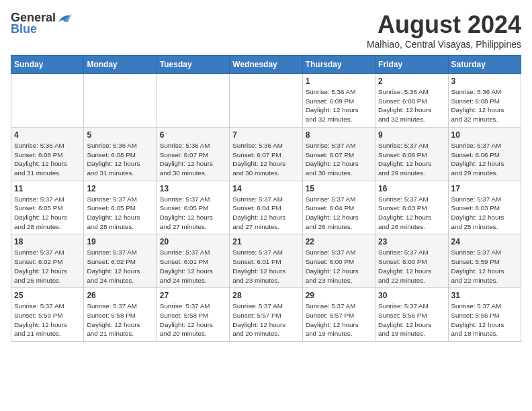 This screenshot has width=532, height=411. I want to click on calendar-cell: 12Sunrise: 5:37 AMSunset: 6:05 PMDayligh…, so click(120, 208).